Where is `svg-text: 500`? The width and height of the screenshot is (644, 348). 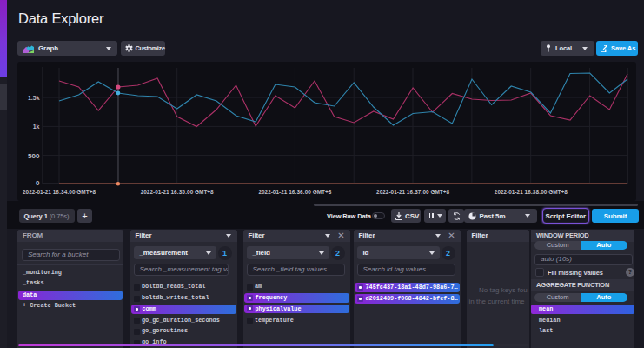
svg-text: 500 is located at coordinates (34, 157).